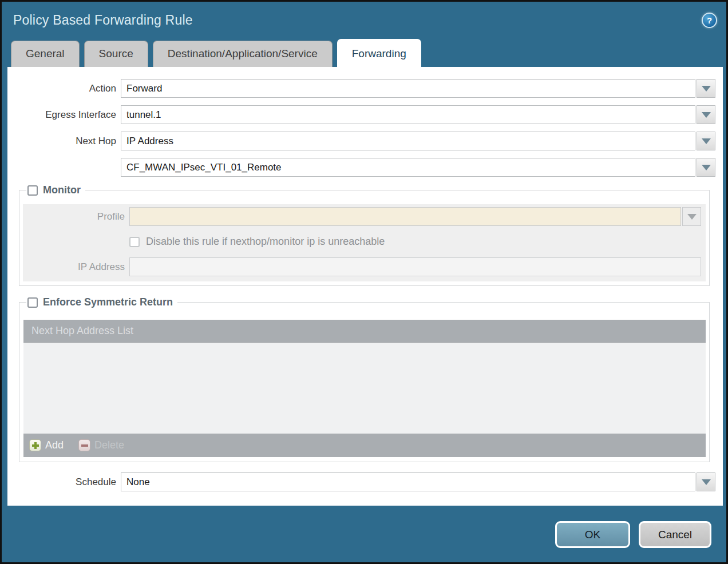 The image size is (728, 564). What do you see at coordinates (405, 216) in the screenshot?
I see `profile-dropdown` at bounding box center [405, 216].